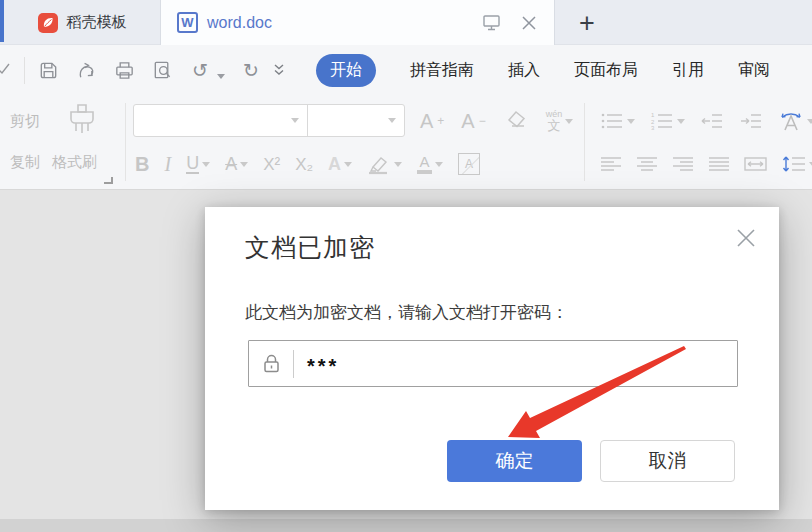 The width and height of the screenshot is (812, 532). Describe the element at coordinates (797, 164) in the screenshot. I see `line-spacing-icon` at that location.